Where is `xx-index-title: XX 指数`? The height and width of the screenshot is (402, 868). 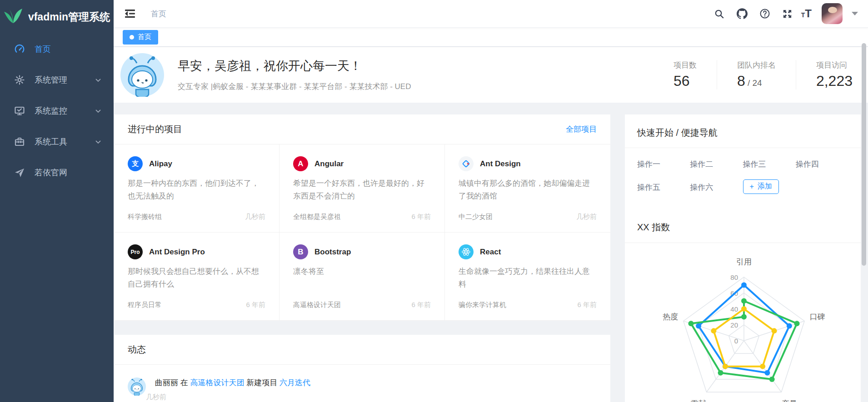
xx-index-title: XX 指数 is located at coordinates (743, 218).